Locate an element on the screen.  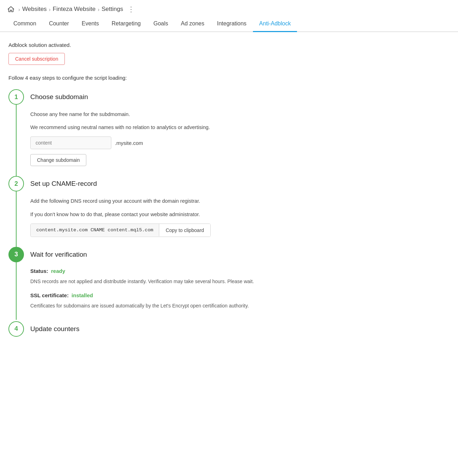
breadcrumb: › Websites › Finteza Website › Settings … is located at coordinates (229, 8).